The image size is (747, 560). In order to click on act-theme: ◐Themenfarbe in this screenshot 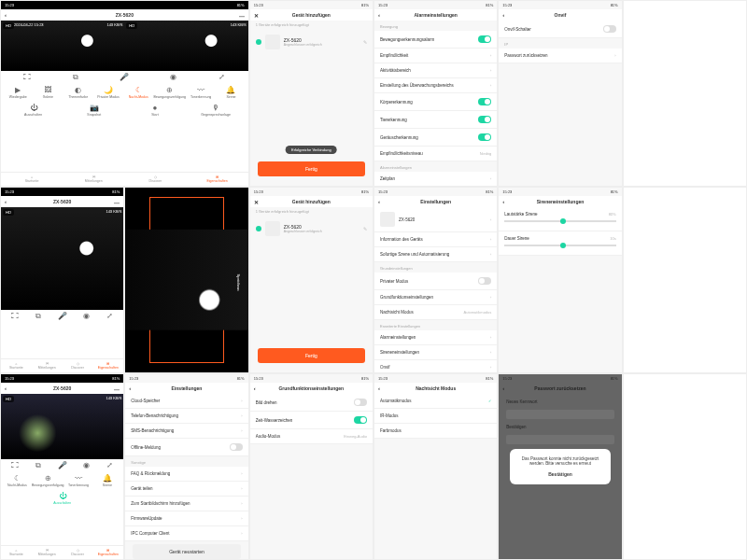, I will do `click(78, 93)`.